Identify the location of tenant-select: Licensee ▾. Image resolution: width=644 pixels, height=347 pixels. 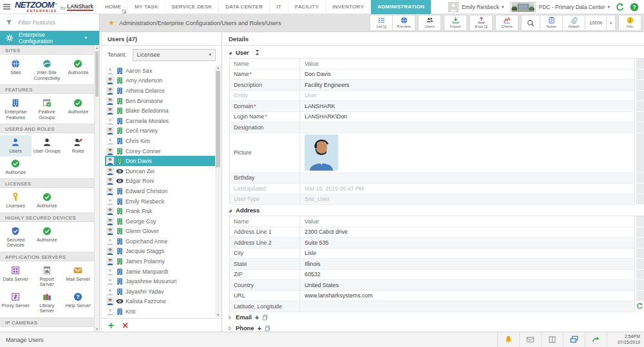
(174, 55).